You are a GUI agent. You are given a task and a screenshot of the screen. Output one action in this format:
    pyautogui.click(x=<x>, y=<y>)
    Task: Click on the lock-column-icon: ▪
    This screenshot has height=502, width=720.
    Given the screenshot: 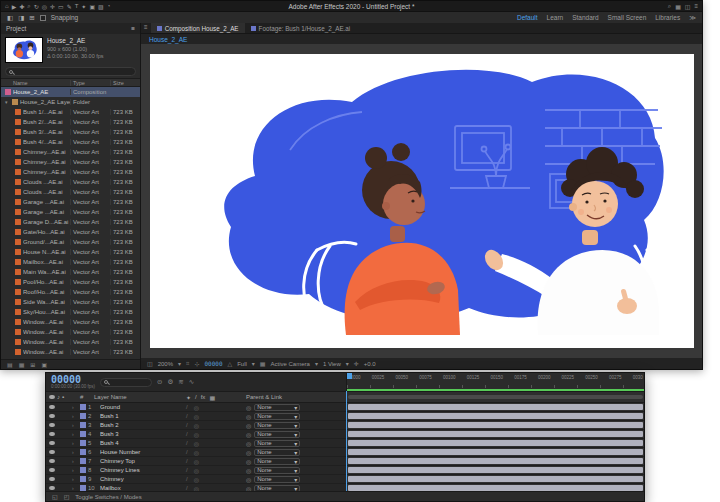 What is the action you would take?
    pyautogui.click(x=63, y=397)
    